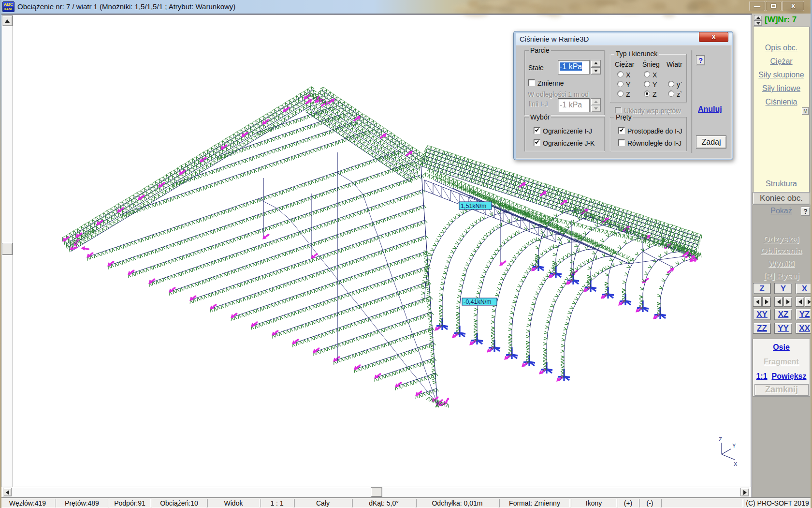 The width and height of the screenshot is (812, 508). Describe the element at coordinates (736, 464) in the screenshot. I see `svg-text: X` at that location.